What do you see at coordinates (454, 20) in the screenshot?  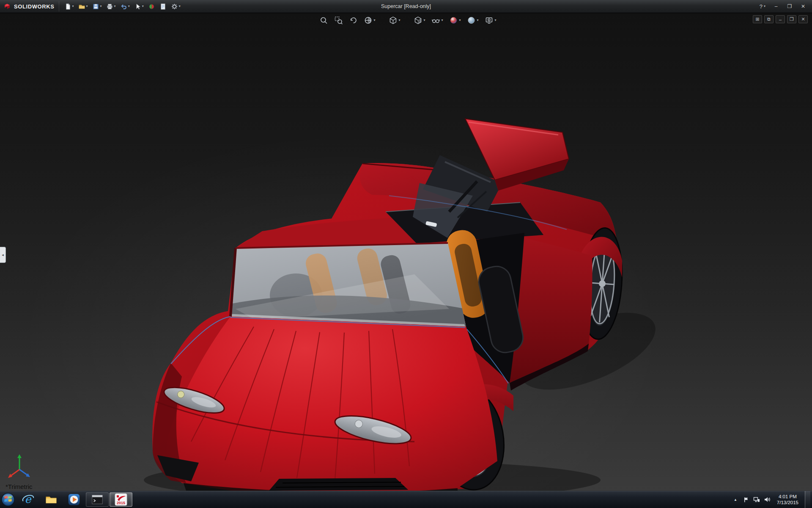 I see `appearance-ball-icon` at bounding box center [454, 20].